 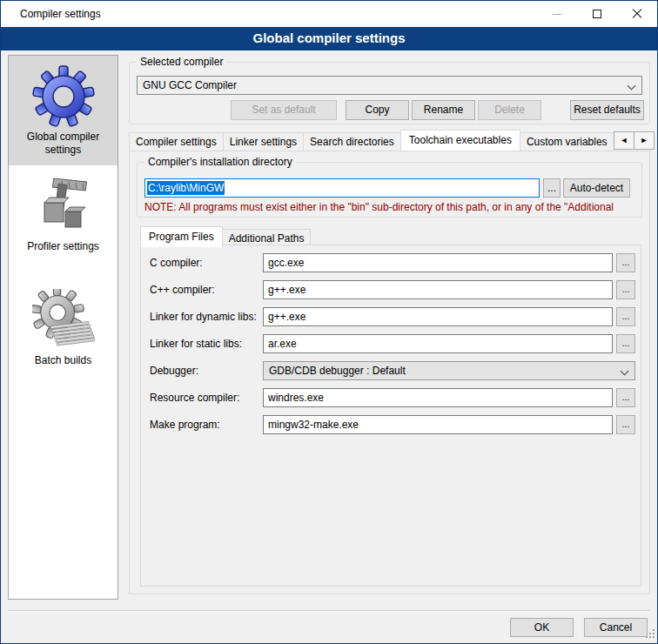 What do you see at coordinates (63, 206) in the screenshot?
I see `caliper-icon` at bounding box center [63, 206].